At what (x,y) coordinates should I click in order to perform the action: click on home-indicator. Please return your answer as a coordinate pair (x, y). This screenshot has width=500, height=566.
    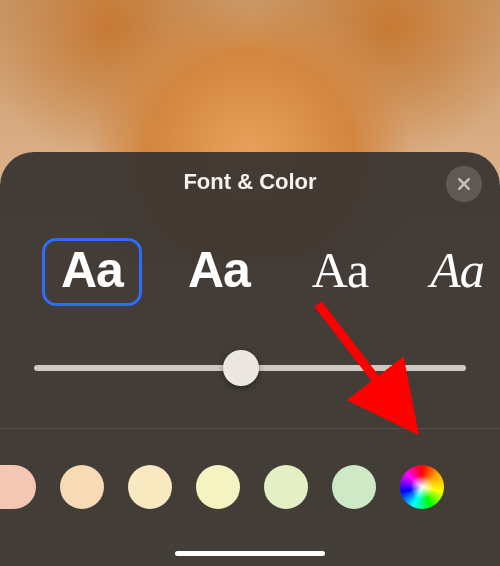
    Looking at the image, I should click on (250, 554).